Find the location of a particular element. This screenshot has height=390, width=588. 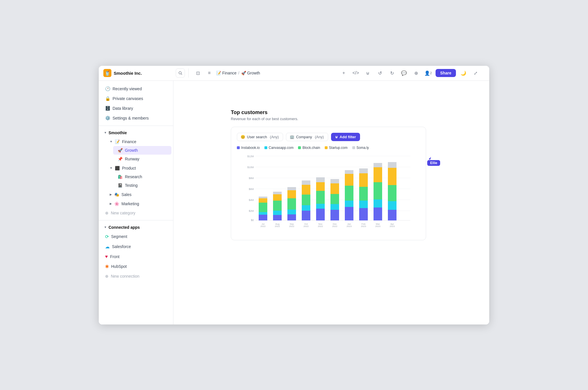

hubspot-icon: ✱ is located at coordinates (107, 267).